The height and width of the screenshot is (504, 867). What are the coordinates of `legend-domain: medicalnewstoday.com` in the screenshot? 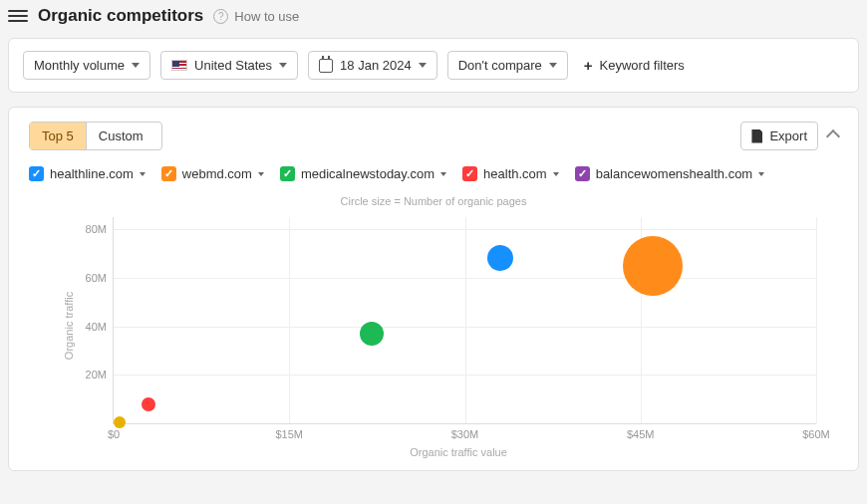 It's located at (368, 173).